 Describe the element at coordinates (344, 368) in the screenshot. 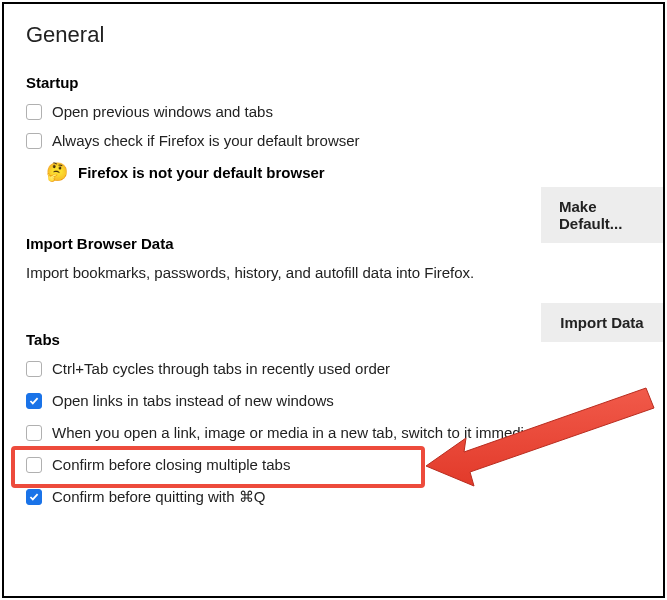

I see `tabs-ctrltab-row: Ctrl+Tab cycles through tabs in recently…` at that location.